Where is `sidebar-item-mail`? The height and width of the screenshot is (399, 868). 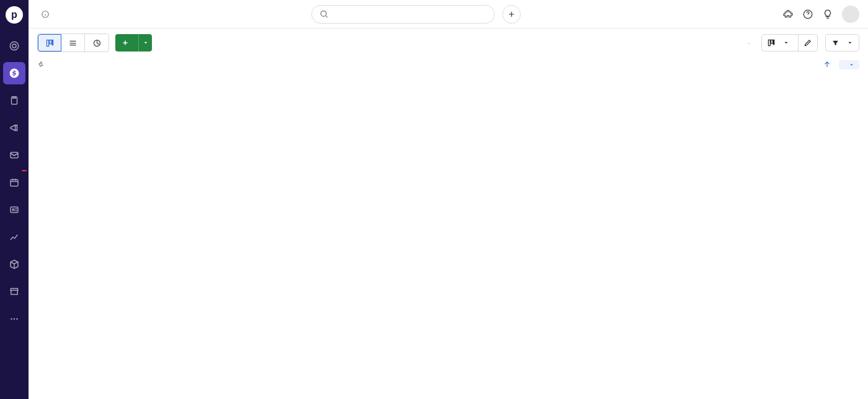 sidebar-item-mail is located at coordinates (14, 155).